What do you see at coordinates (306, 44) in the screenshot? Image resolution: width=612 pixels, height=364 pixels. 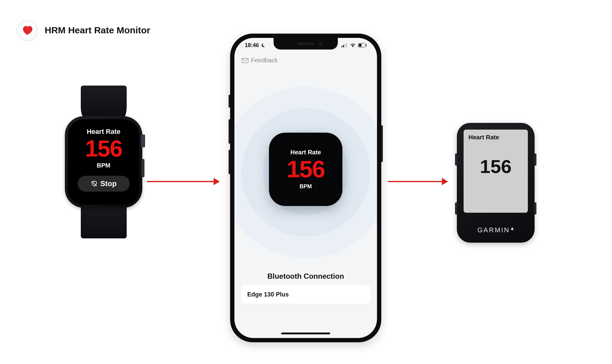 I see `phone-notch` at bounding box center [306, 44].